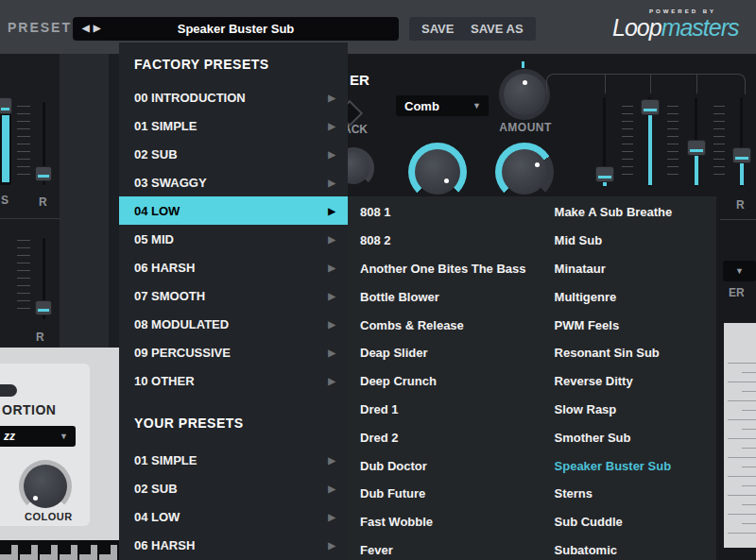 This screenshot has width=756, height=560. Describe the element at coordinates (497, 28) in the screenshot. I see `save-as-button: SAVE AS` at that location.